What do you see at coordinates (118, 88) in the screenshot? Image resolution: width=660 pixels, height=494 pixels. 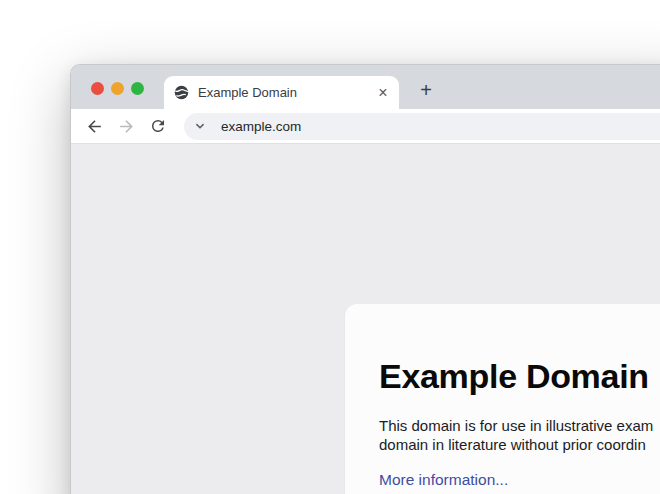 I see `minimize-window-button` at bounding box center [118, 88].